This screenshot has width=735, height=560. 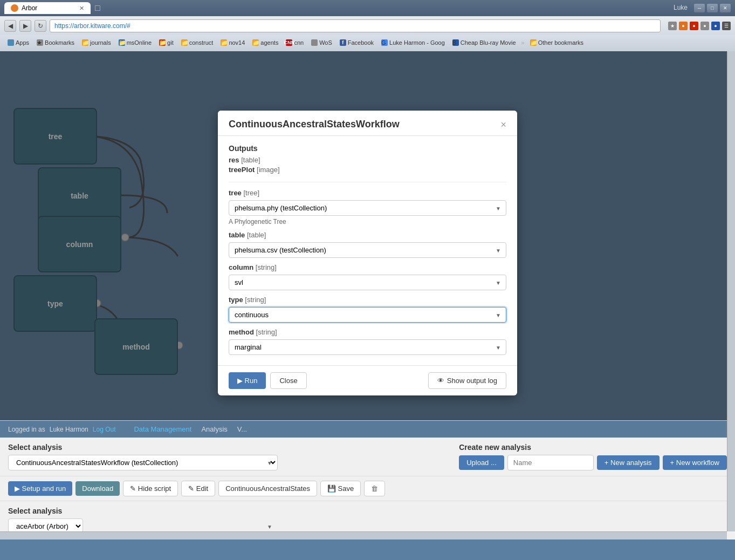 What do you see at coordinates (97, 43) in the screenshot?
I see `bookmark-journals: 📁 journals` at bounding box center [97, 43].